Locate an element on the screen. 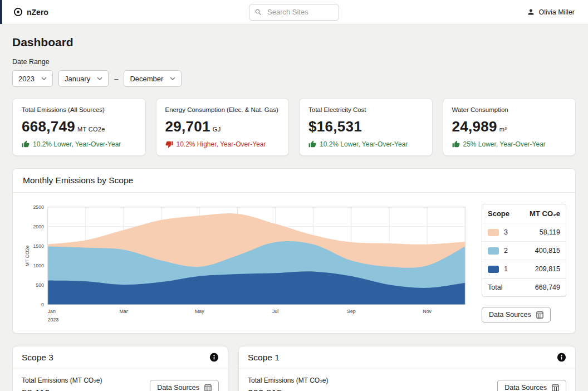 The height and width of the screenshot is (391, 588). legend-scope-value: 400,815 is located at coordinates (548, 251).